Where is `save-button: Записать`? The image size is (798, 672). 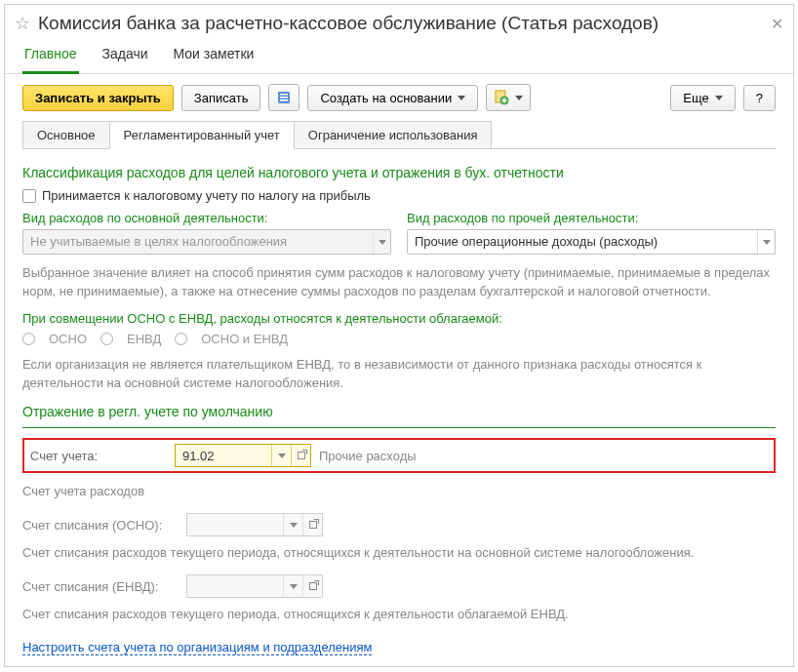
save-button: Записать is located at coordinates (221, 98).